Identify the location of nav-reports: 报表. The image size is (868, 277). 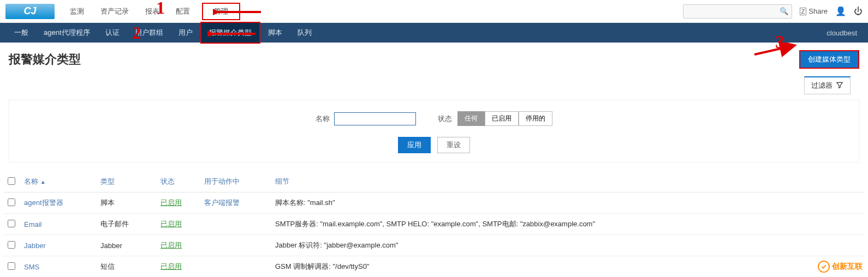
(152, 11).